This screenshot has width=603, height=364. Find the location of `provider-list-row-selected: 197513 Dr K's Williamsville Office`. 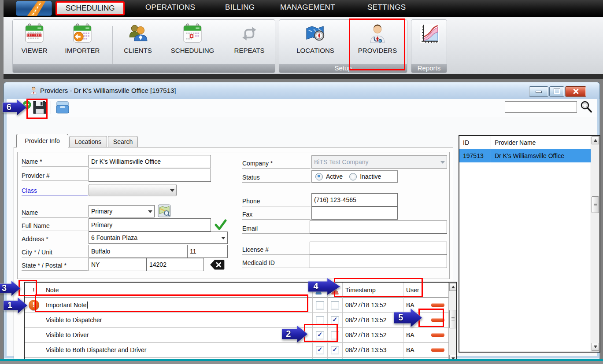

provider-list-row-selected: 197513 Dr K's Williamsville Office is located at coordinates (525, 156).